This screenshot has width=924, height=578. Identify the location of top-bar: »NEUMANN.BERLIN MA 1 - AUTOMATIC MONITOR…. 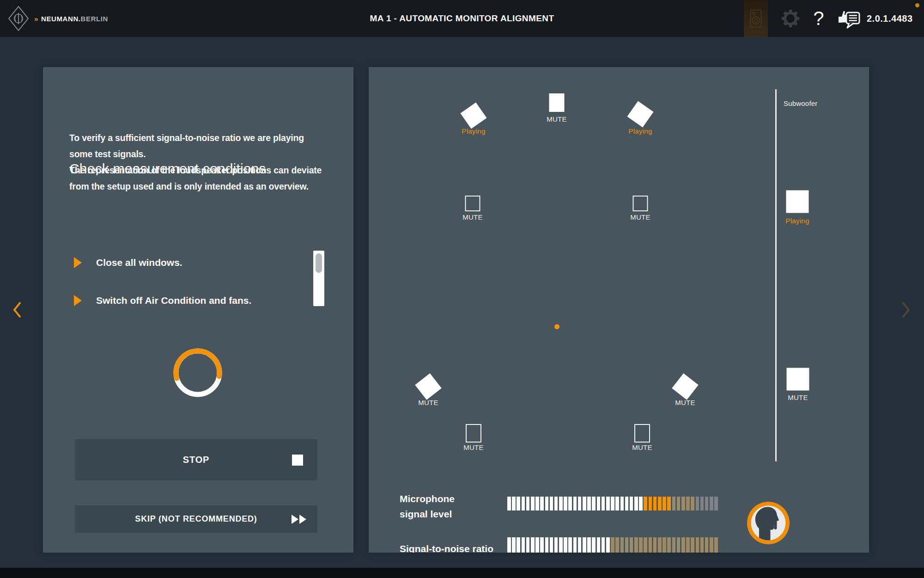
(462, 18).